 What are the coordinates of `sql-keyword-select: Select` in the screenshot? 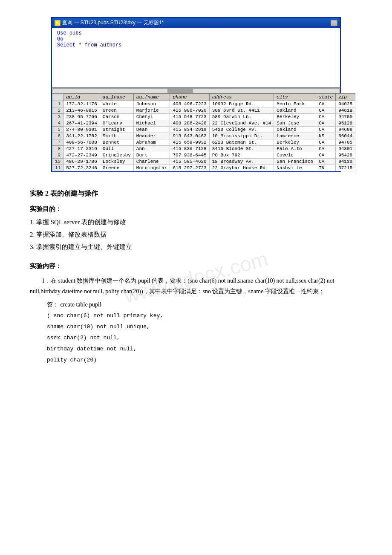 It's located at (66, 45).